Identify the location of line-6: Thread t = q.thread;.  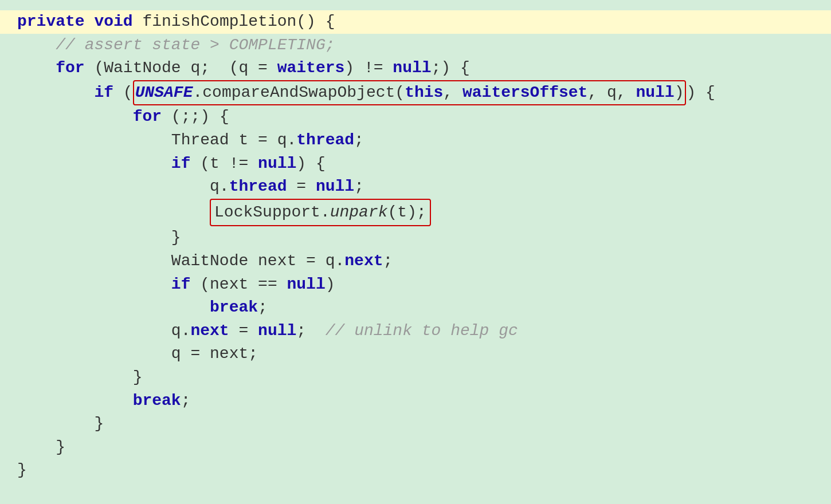
(415, 141).